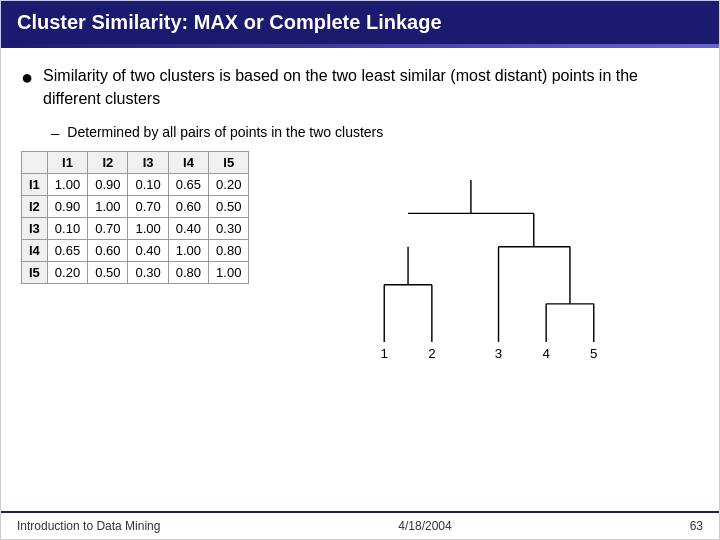 This screenshot has height=540, width=720. Describe the element at coordinates (108, 163) in the screenshot. I see `matrix-header-cell: I2` at that location.